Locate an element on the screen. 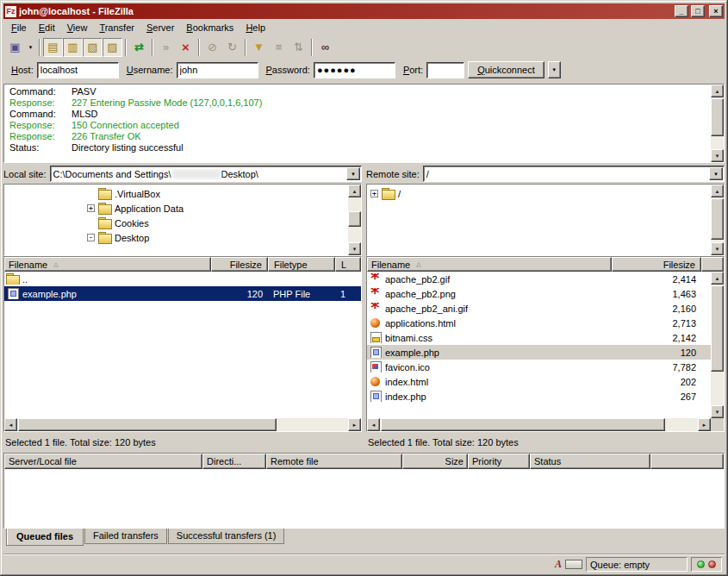 This screenshot has height=576, width=728. menu-item-file: File is located at coordinates (19, 28).